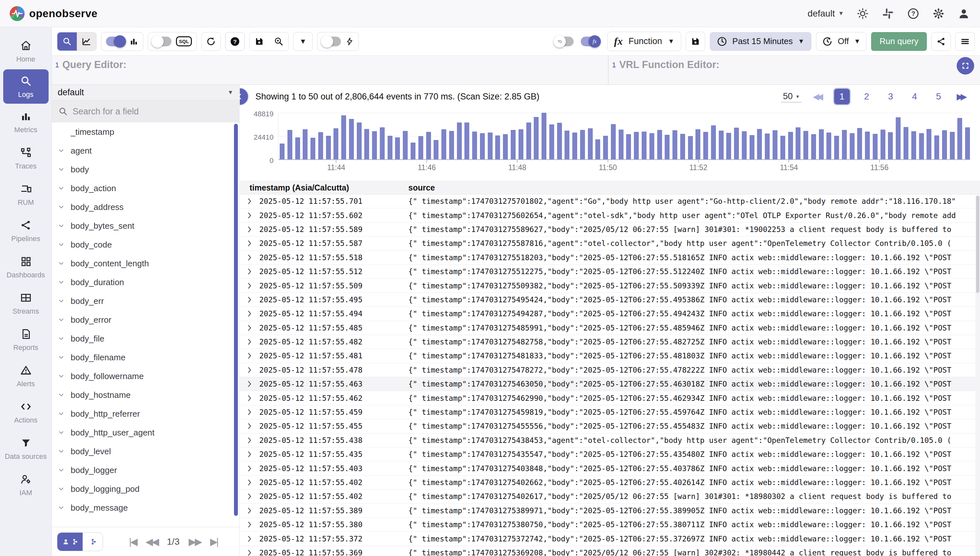 The image size is (980, 556). What do you see at coordinates (146, 338) in the screenshot?
I see `field-item: body_file` at bounding box center [146, 338].